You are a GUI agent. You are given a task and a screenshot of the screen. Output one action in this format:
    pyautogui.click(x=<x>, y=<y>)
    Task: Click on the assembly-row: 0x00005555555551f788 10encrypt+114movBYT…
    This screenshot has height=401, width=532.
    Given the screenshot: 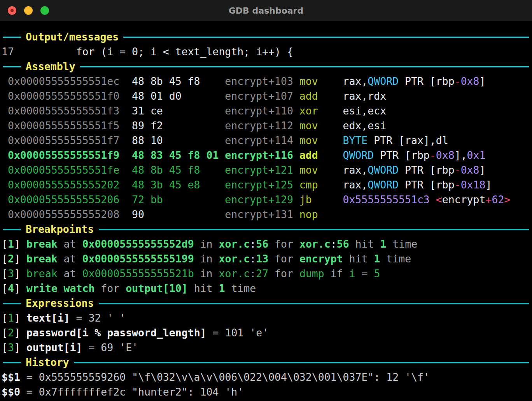 What is the action you would take?
    pyautogui.click(x=265, y=141)
    